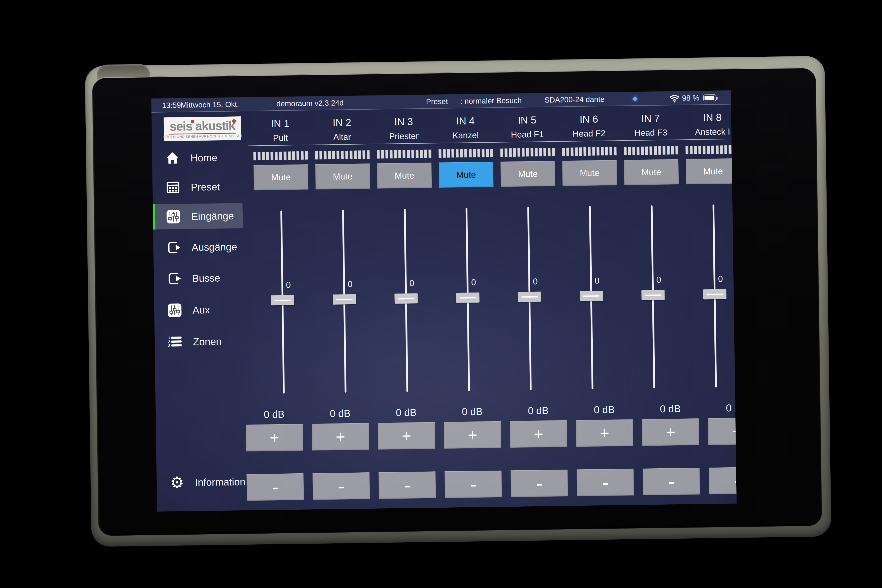 This screenshot has width=882, height=588. Describe the element at coordinates (201, 310) in the screenshot. I see `sidebar-item-label: Aux` at that location.